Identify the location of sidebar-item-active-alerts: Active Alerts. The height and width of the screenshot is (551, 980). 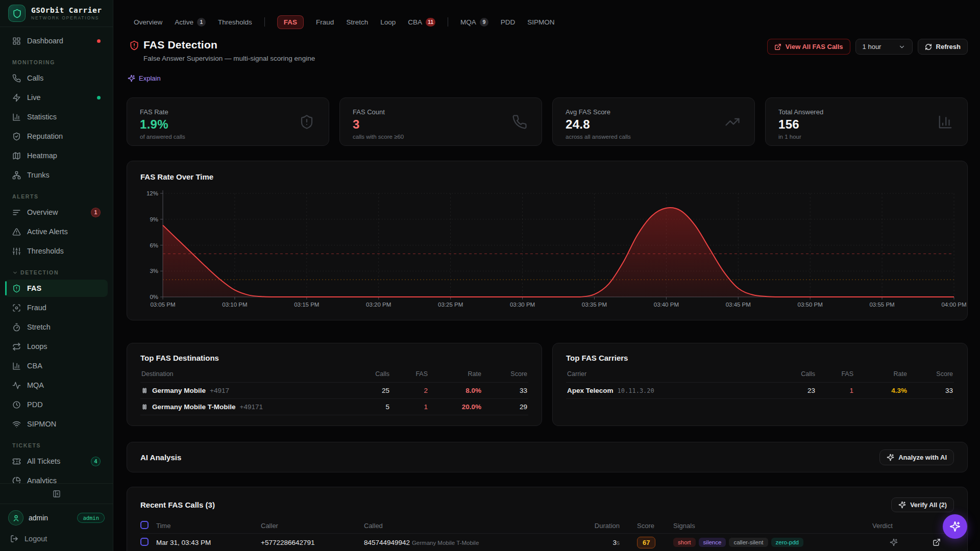
(56, 232).